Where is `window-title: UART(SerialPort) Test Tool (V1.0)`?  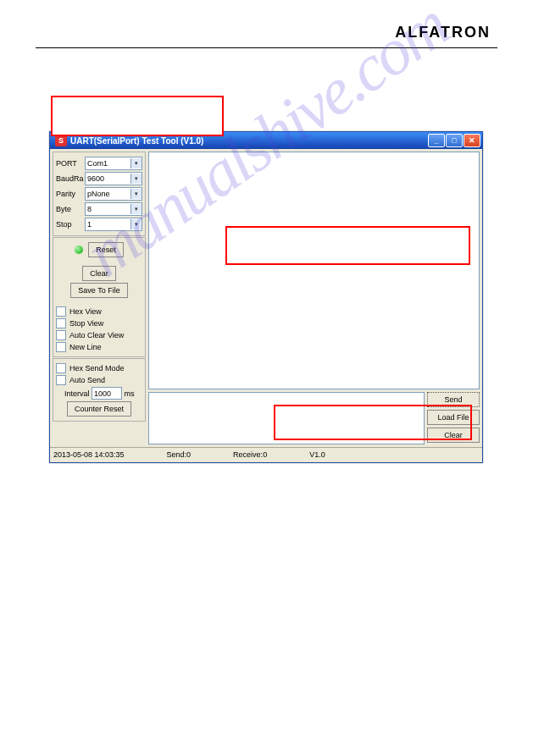
window-title: UART(SerialPort) Test Tool (V1.0) is located at coordinates (137, 141).